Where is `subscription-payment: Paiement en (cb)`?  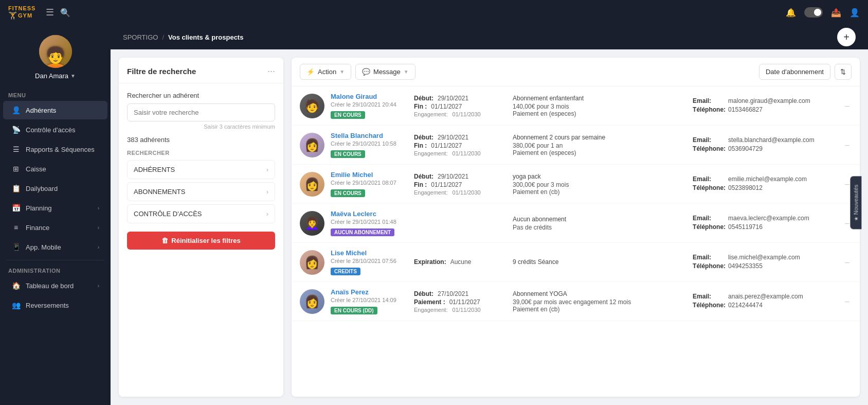
subscription-payment: Paiement en (cb) is located at coordinates (600, 309).